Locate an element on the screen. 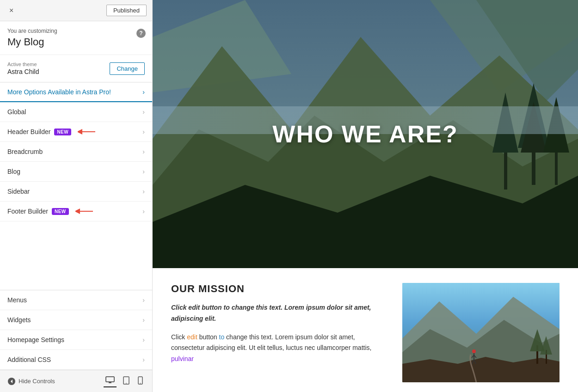  colored-text-button: button is located at coordinates (208, 337).